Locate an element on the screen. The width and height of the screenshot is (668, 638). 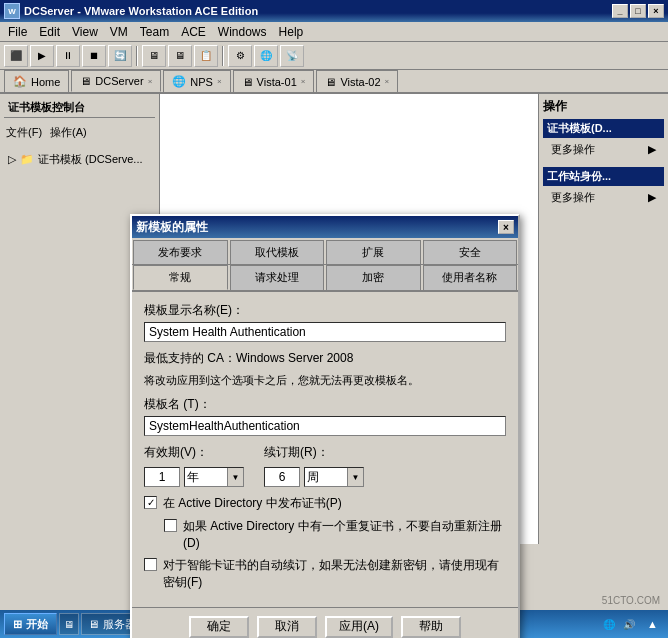
right-panel: 操作 证书模板(D... 更多操作 ▶ 工作站身份... 更多操作 ▶ is located at coordinates (603, 319).